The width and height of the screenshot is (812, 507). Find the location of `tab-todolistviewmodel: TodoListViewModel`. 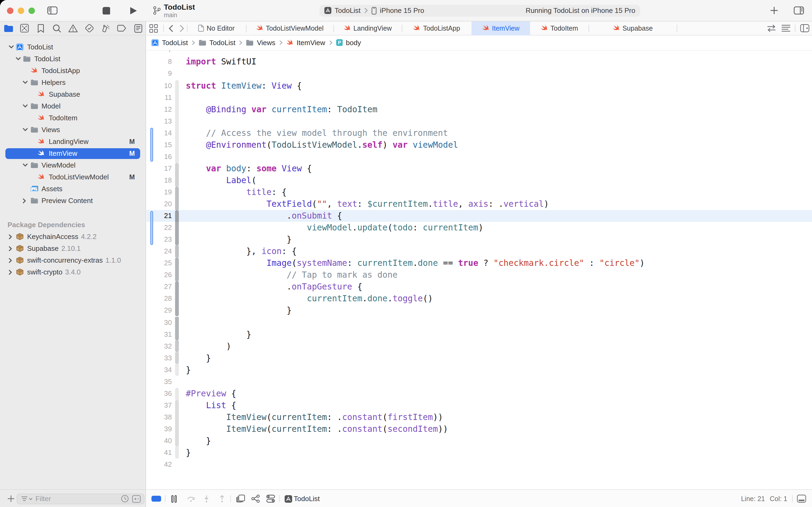

tab-todolistviewmodel: TodoListViewModel is located at coordinates (290, 28).